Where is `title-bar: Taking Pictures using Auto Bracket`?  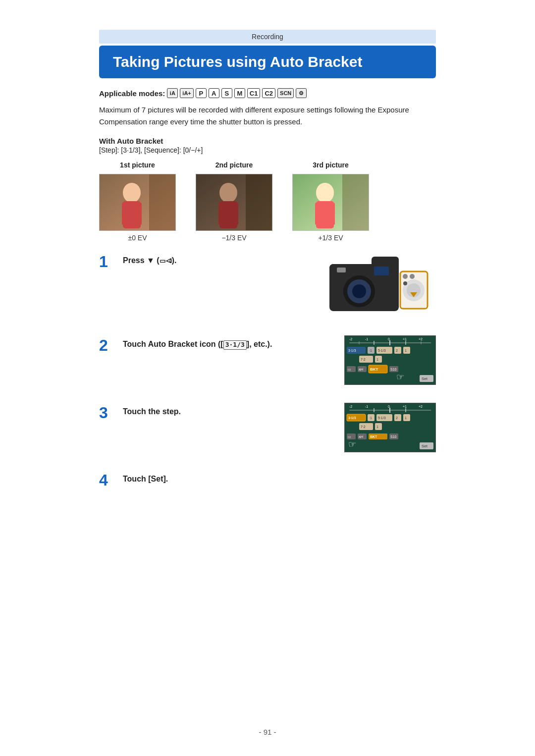
title-bar: Taking Pictures using Auto Bracket is located at coordinates (268, 62).